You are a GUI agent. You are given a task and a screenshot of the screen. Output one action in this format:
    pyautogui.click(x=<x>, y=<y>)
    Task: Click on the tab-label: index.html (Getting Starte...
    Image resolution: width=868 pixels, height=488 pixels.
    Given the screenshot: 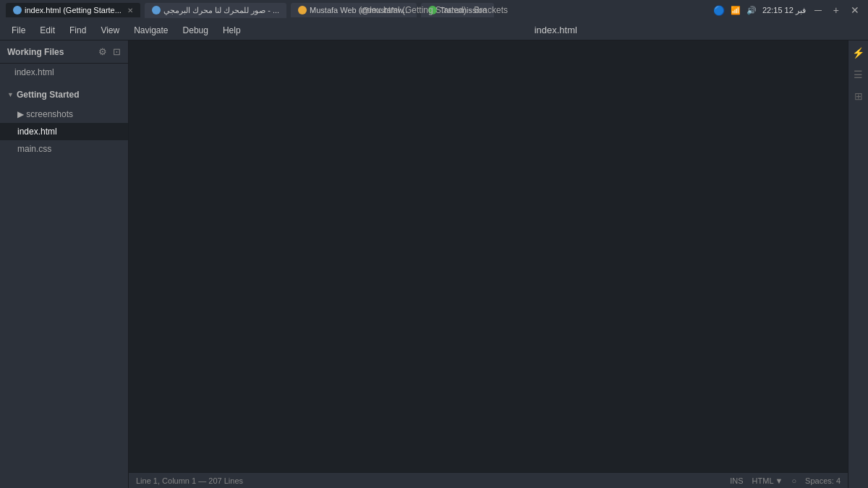 What is the action you would take?
    pyautogui.click(x=73, y=10)
    